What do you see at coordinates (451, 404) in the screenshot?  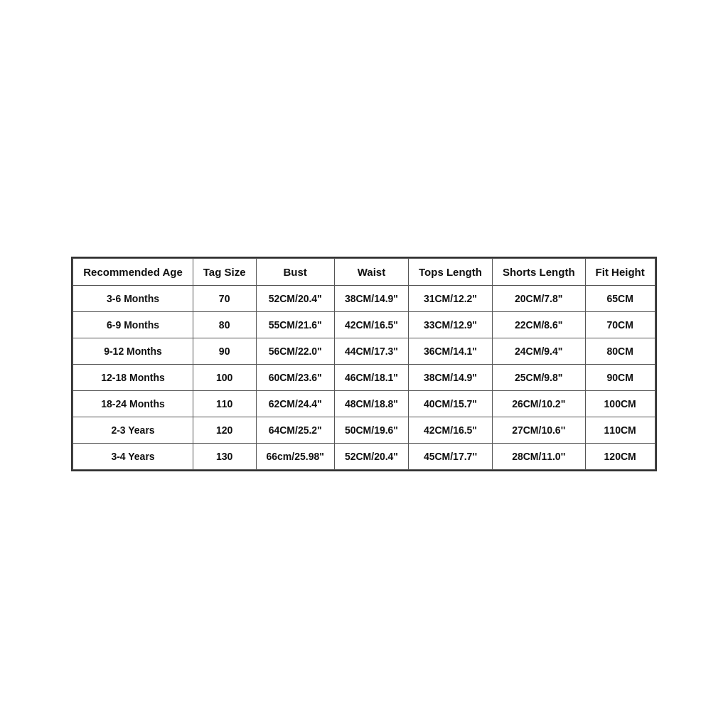 I see `cell-4-tops_length: 40CM/15.7"` at bounding box center [451, 404].